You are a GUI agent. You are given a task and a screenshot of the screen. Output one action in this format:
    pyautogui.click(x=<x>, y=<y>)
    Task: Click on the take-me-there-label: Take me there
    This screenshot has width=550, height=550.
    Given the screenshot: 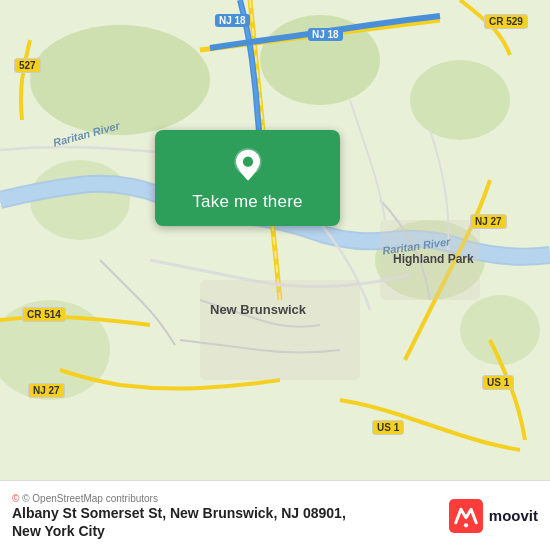 What is the action you would take?
    pyautogui.click(x=247, y=202)
    